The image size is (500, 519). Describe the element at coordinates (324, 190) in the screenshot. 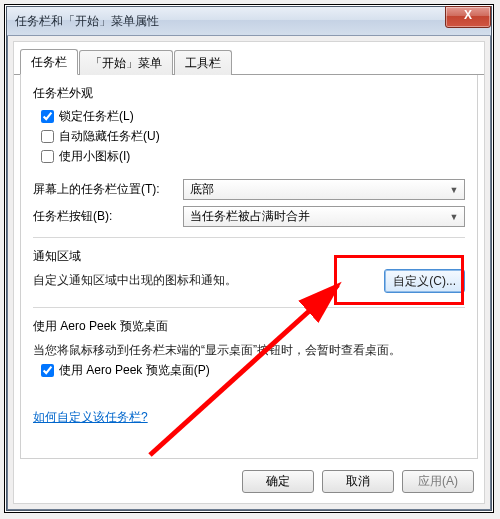

I see `position-combo: 底部 ▼` at that location.